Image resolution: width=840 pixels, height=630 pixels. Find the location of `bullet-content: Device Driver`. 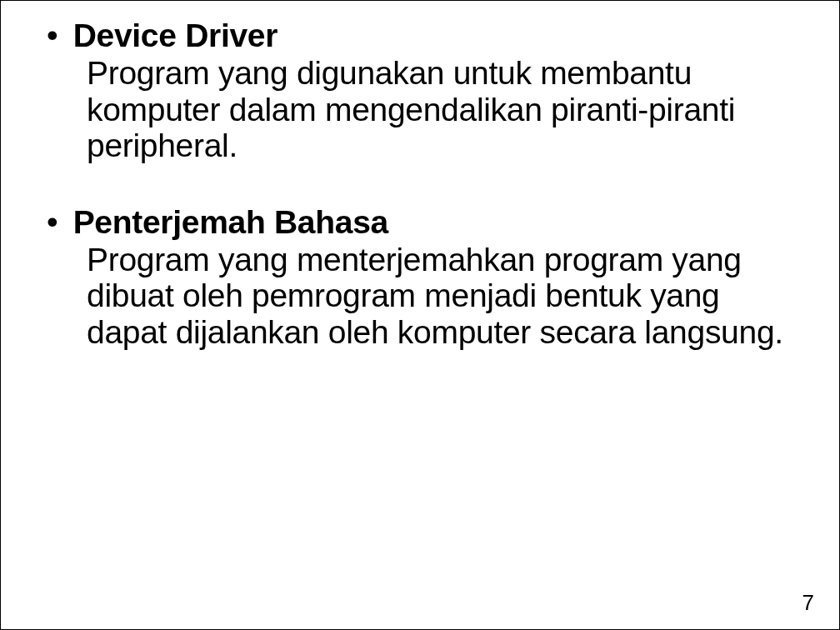

bullet-content: Device Driver is located at coordinates (438, 37).